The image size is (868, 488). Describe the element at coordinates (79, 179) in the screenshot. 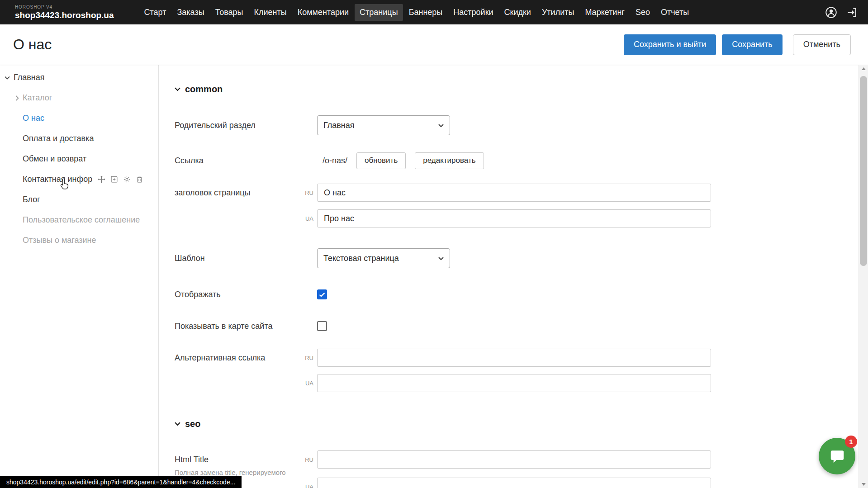

I see `sidebar-item-kontaktnaya-infor: Контактная инфор` at that location.